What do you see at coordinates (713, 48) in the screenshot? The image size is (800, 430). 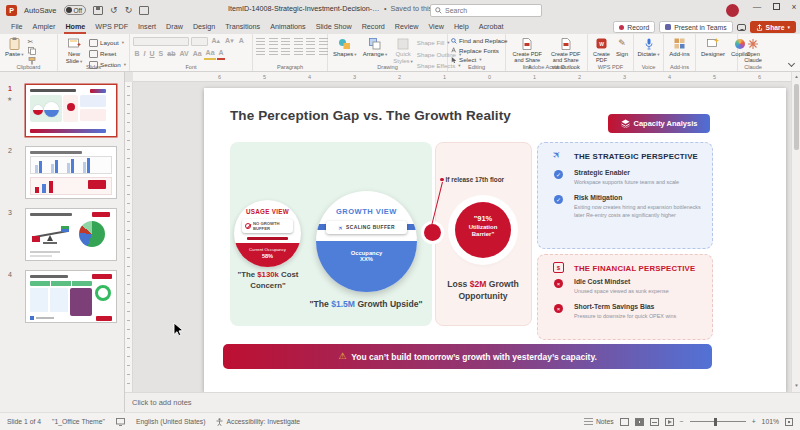 I see `designer-button: Designer` at bounding box center [713, 48].